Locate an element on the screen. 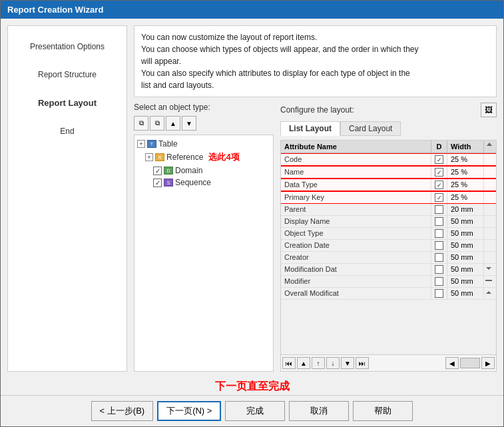 The image size is (504, 427). checkbox-sequence is located at coordinates (157, 183).